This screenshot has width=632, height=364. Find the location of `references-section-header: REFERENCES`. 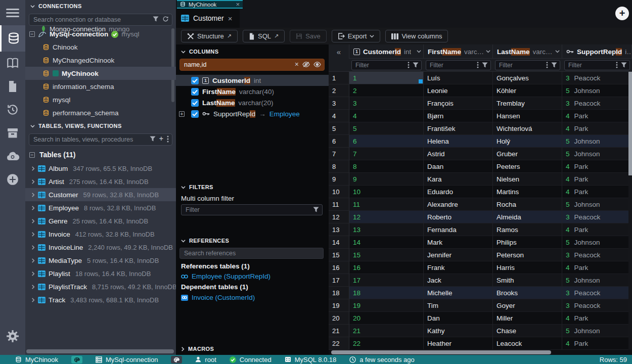

references-section-header: REFERENCES is located at coordinates (252, 241).